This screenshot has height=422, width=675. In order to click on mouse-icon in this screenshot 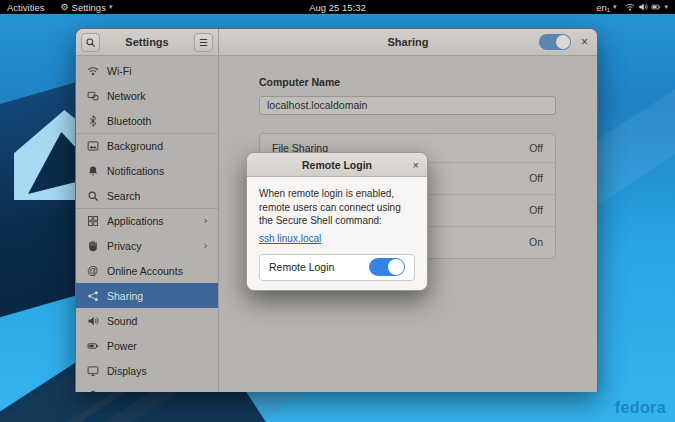, I will do `click(92, 392)`.